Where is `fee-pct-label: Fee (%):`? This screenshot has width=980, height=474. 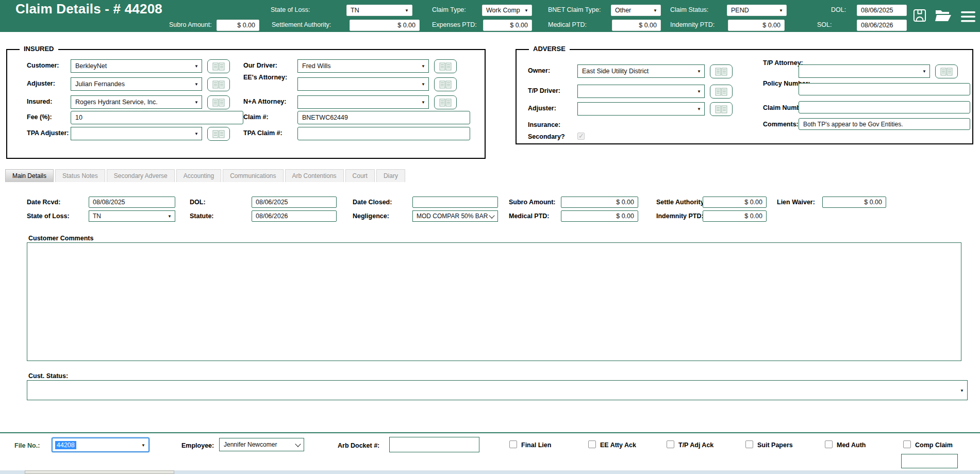
fee-pct-label: Fee (%): is located at coordinates (39, 118).